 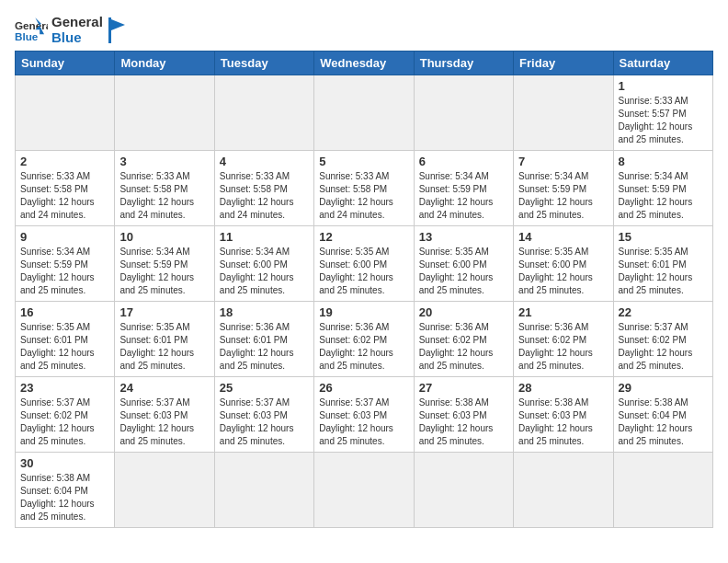 What do you see at coordinates (77, 22) in the screenshot?
I see `logo-general-text: General` at bounding box center [77, 22].